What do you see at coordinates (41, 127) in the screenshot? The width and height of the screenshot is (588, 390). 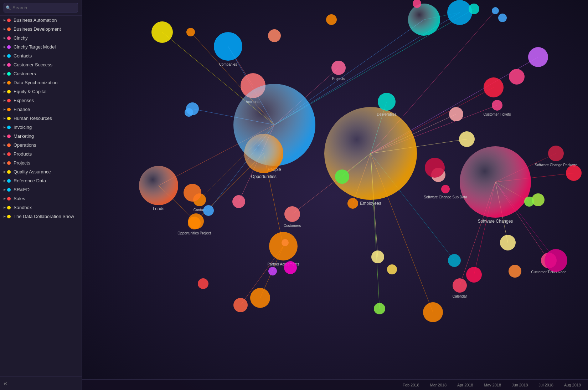 I see `sidebar-item-invoicing: ▶ Invoicing` at bounding box center [41, 127].